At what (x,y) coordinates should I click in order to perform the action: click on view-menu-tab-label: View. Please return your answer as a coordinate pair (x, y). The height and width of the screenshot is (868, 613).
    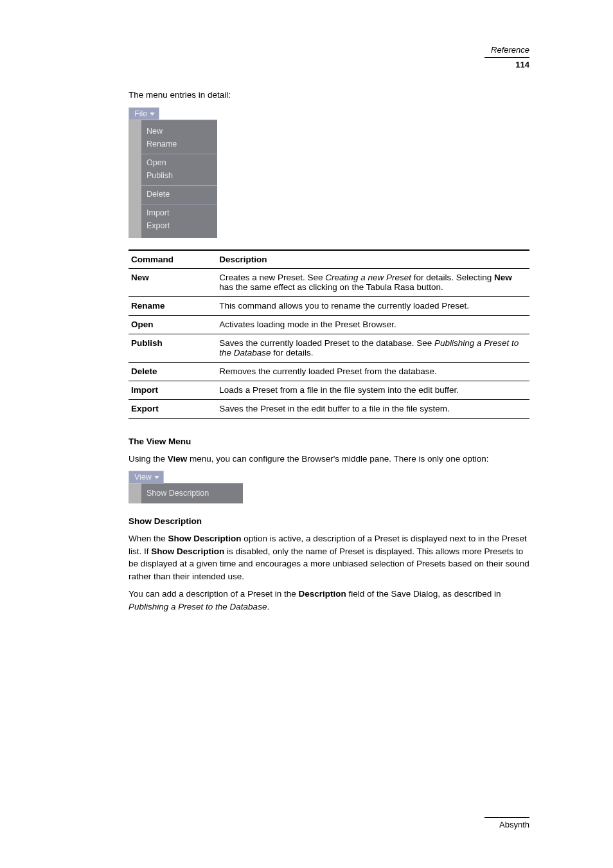
    Looking at the image, I should click on (143, 477).